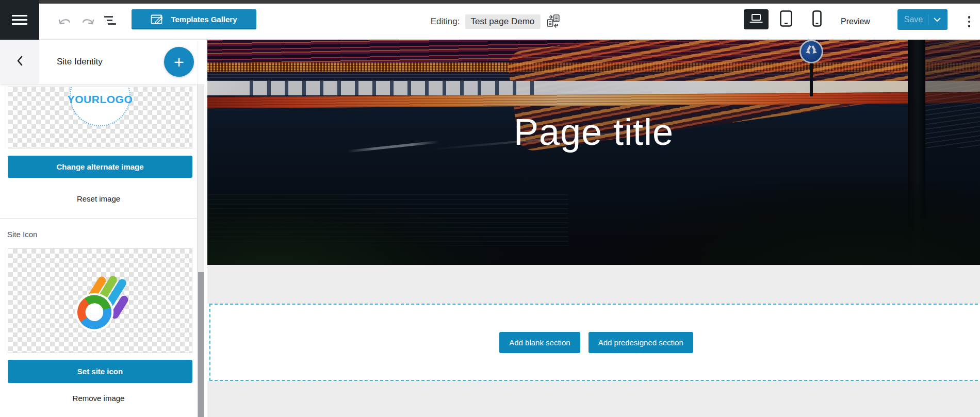 The height and width of the screenshot is (417, 980). What do you see at coordinates (922, 20) in the screenshot?
I see `save-button: Save` at bounding box center [922, 20].